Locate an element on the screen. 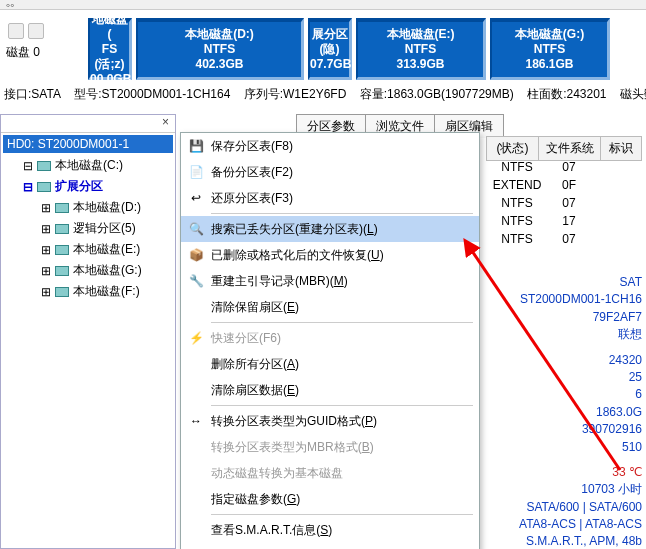 The image size is (646, 549). cell-id: 17 is located at coordinates (569, 221).